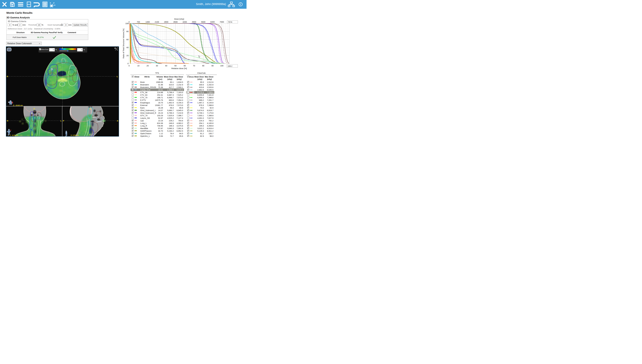 This screenshot has height=364, width=642. What do you see at coordinates (157, 22) in the screenshot?
I see `svg-text: 2100` at bounding box center [157, 22].